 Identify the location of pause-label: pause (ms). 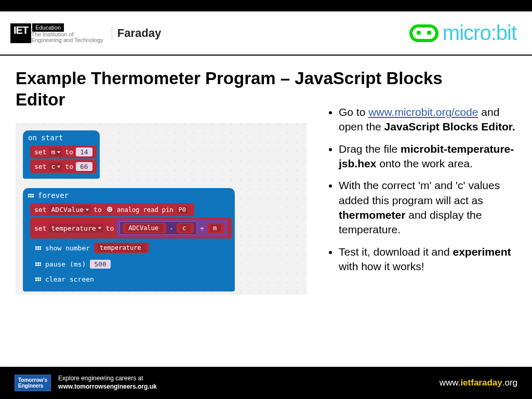
(65, 264).